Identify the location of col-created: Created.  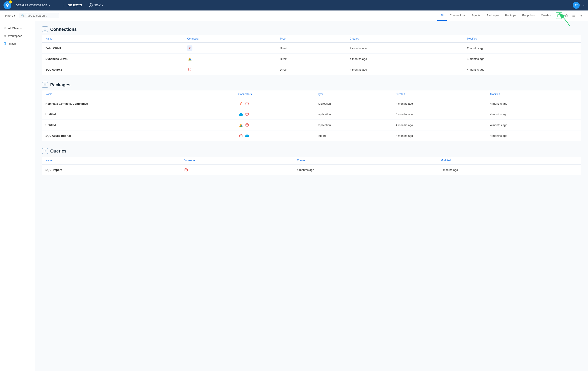
(405, 39).